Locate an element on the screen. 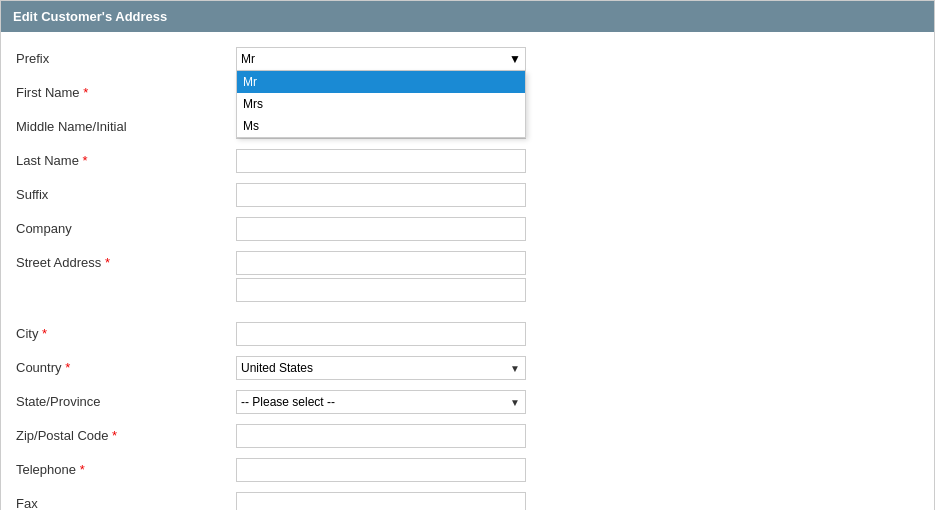  first-name-label: First Name * is located at coordinates (126, 90).